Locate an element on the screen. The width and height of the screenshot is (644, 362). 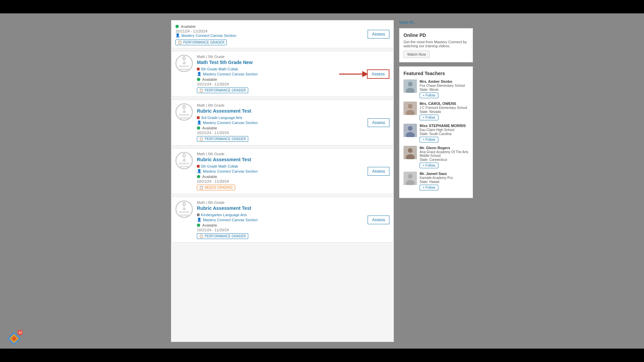
teacher-info-3: Mr. Glenn Rogers Ana Grace Academy Of Th… is located at coordinates (444, 157).